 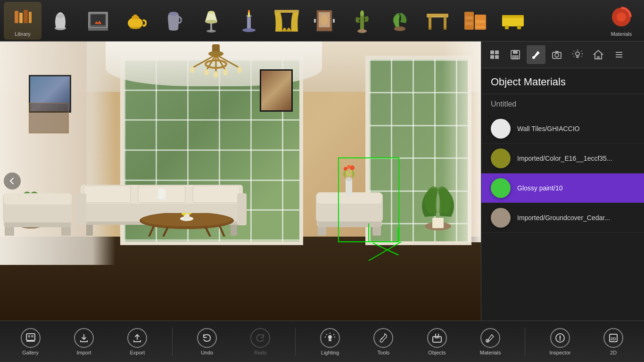 I want to click on panel-tool-list, so click(x=619, y=55).